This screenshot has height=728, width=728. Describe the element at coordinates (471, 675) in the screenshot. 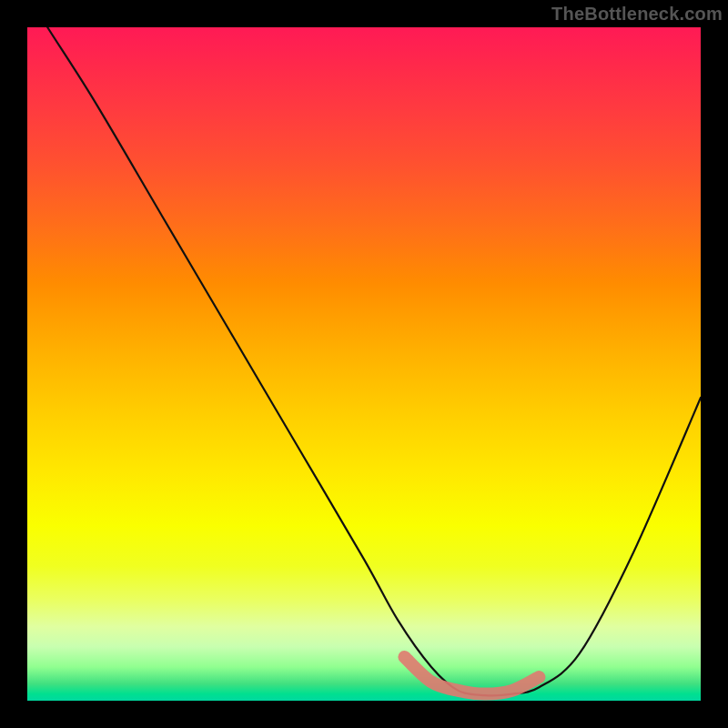

I see `highlight-band` at that location.